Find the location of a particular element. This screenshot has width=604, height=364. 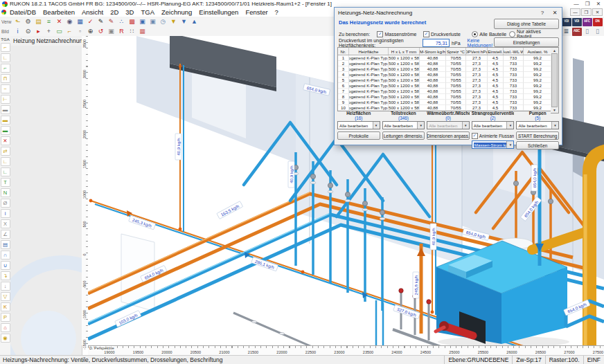

scroll-up-icon: ▲ is located at coordinates (554, 51).